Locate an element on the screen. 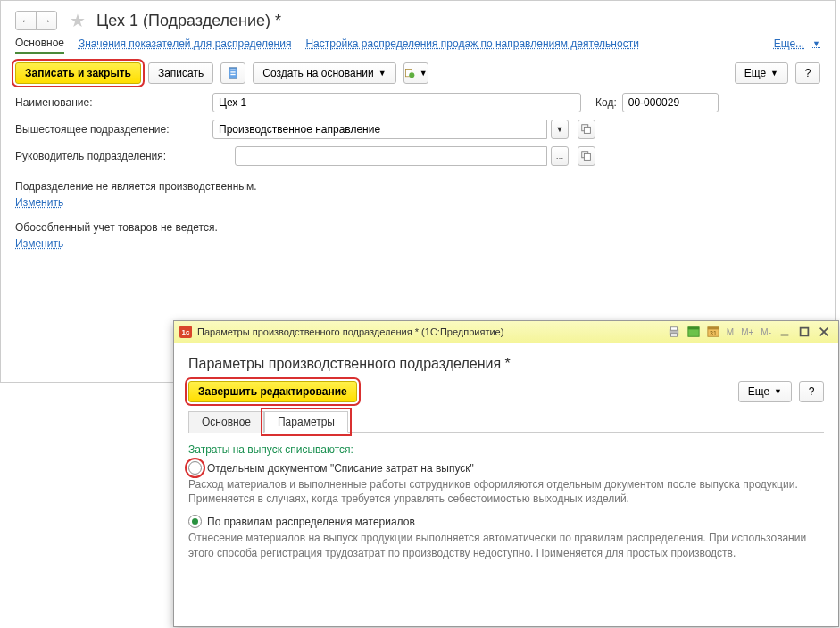 The width and height of the screenshot is (840, 628). code-label: Код: is located at coordinates (606, 103).